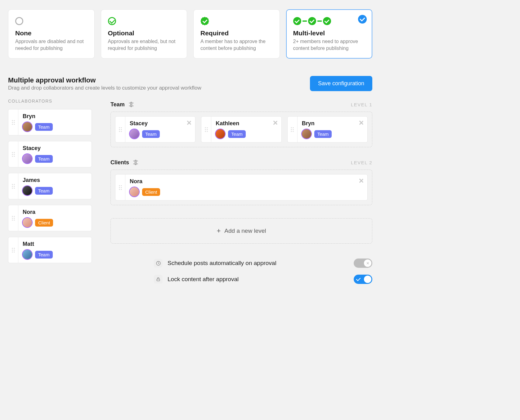  I want to click on role-chip: Client, so click(151, 192).